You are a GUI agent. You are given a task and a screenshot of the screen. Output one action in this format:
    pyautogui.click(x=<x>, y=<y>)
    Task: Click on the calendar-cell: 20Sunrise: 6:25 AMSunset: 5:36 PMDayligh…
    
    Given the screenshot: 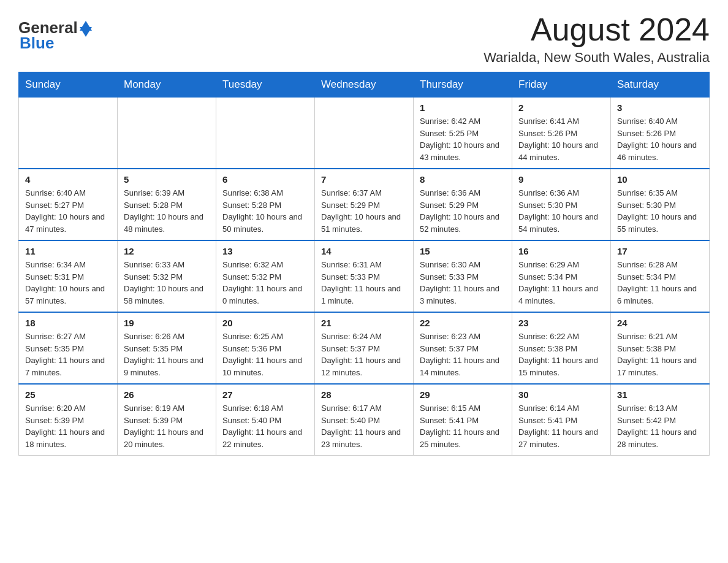 What is the action you would take?
    pyautogui.click(x=266, y=348)
    